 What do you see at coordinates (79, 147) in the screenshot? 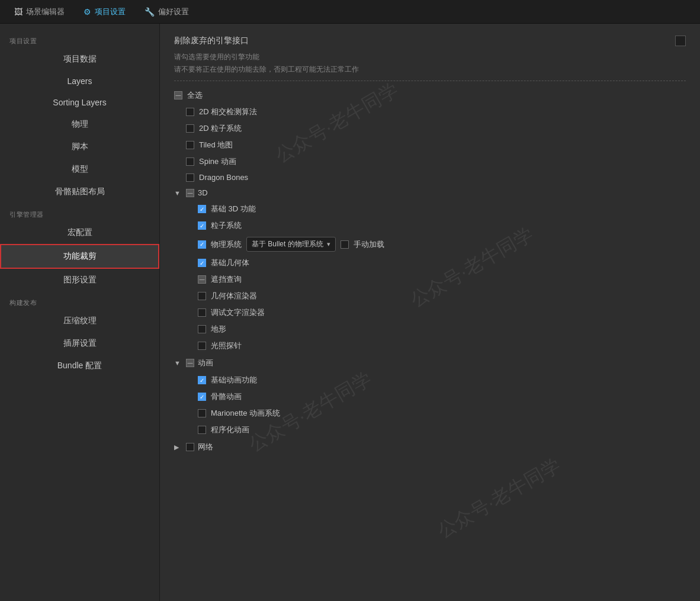
I see `sidebar-item-script: 脚本` at bounding box center [79, 147].